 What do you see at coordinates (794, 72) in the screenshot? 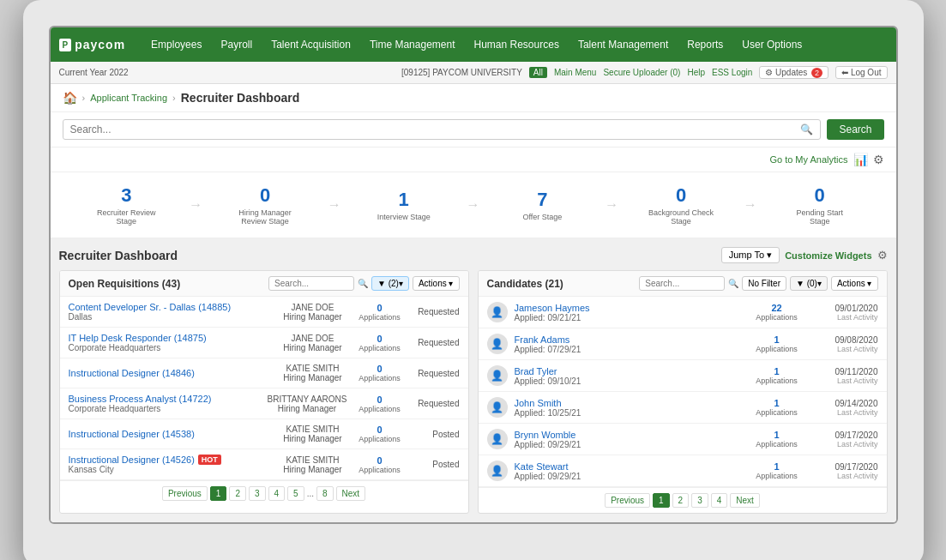
I see `updates-button: ⚙ Updates 2` at bounding box center [794, 72].